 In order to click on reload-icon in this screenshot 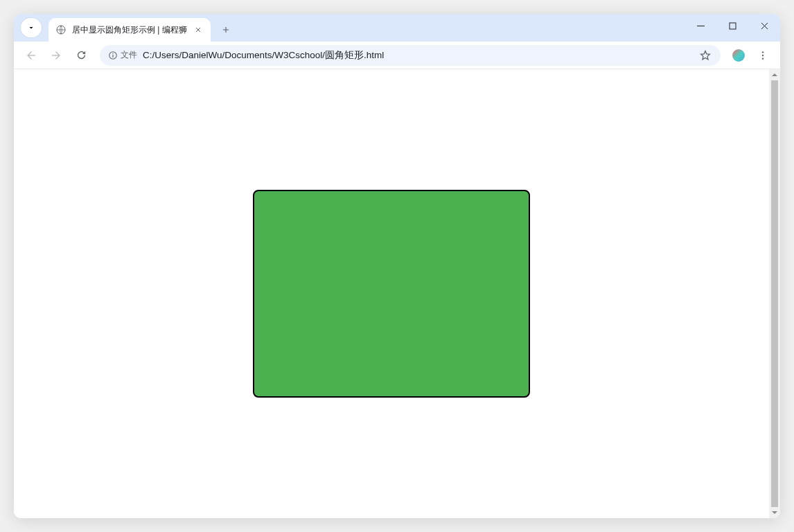, I will do `click(82, 55)`.